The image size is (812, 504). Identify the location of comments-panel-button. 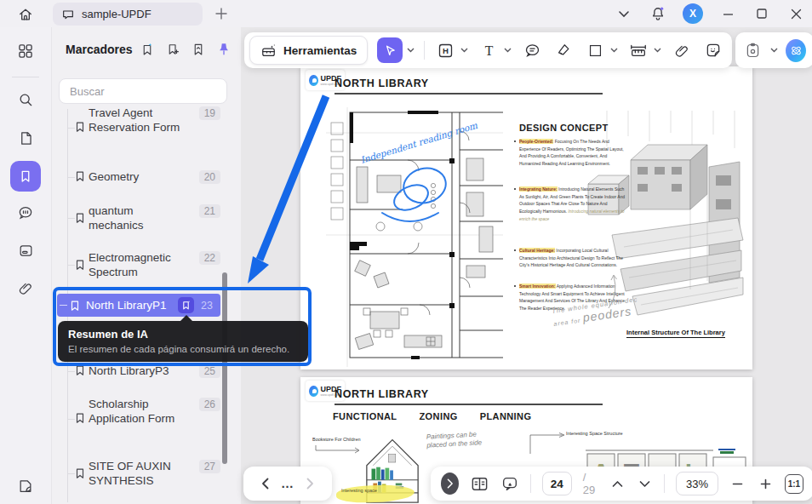
(26, 213).